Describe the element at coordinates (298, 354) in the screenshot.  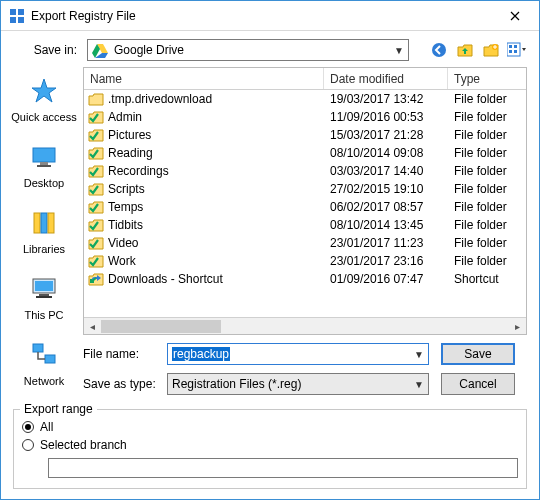
I see `filename-input: regbackup ▼` at that location.